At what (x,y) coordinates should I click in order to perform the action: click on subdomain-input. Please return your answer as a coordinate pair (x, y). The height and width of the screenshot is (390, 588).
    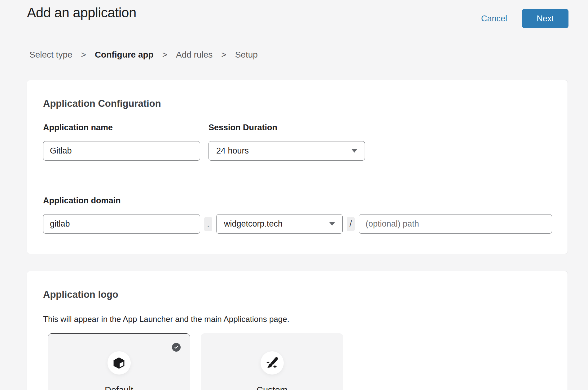
    Looking at the image, I should click on (121, 224).